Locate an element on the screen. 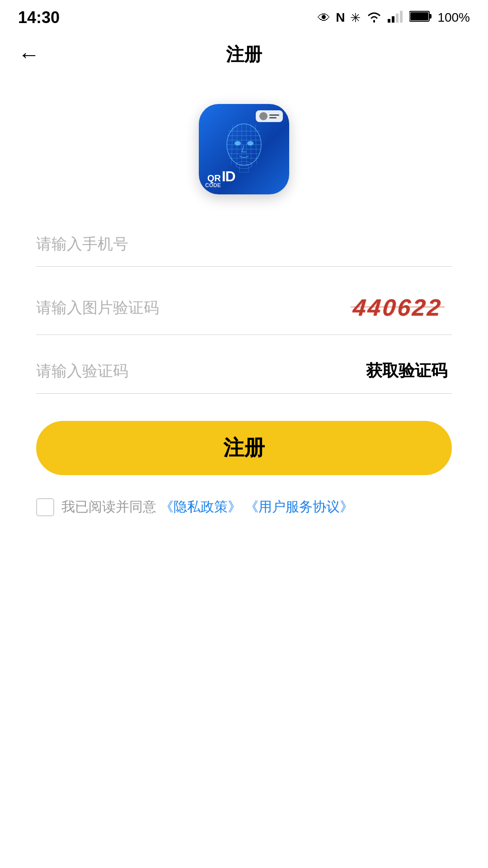 The height and width of the screenshot is (868, 488). get-code-button: 获取验证码 is located at coordinates (407, 371).